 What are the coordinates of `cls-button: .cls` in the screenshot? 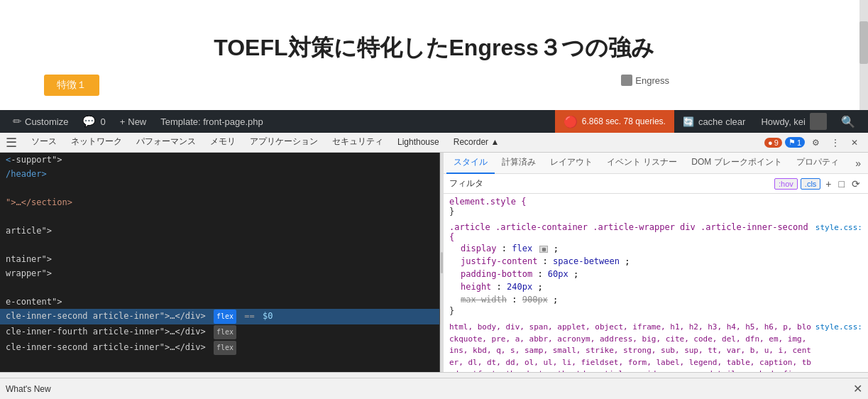 It's located at (811, 184).